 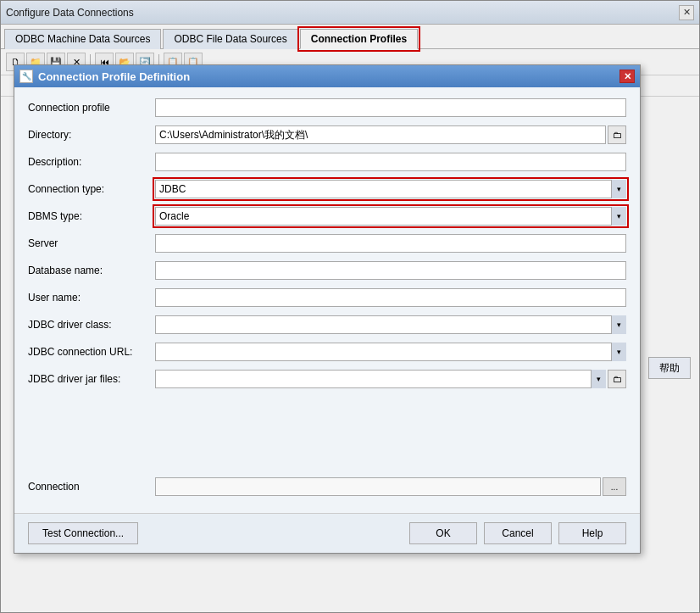 What do you see at coordinates (669, 368) in the screenshot?
I see `right-sidebar: 帮助` at bounding box center [669, 368].